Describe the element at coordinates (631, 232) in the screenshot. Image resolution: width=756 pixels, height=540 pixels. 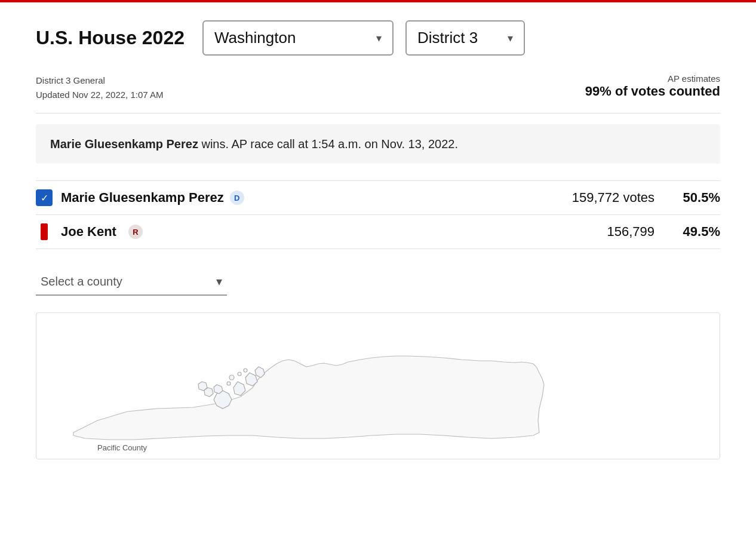
I see `candidate-votes-loser: 156,799` at that location.